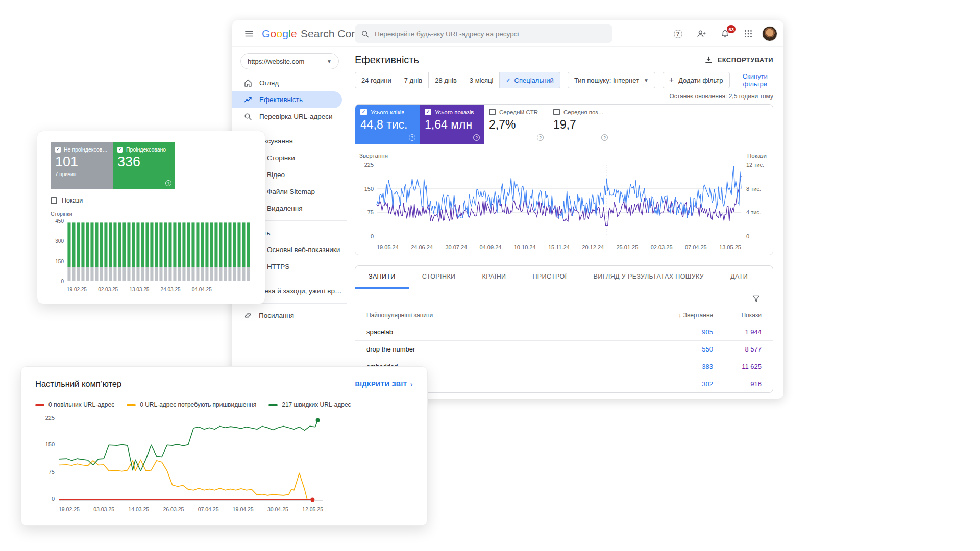 The height and width of the screenshot is (551, 980). I want to click on add-filter-button: + Додати фільтр, so click(696, 80).